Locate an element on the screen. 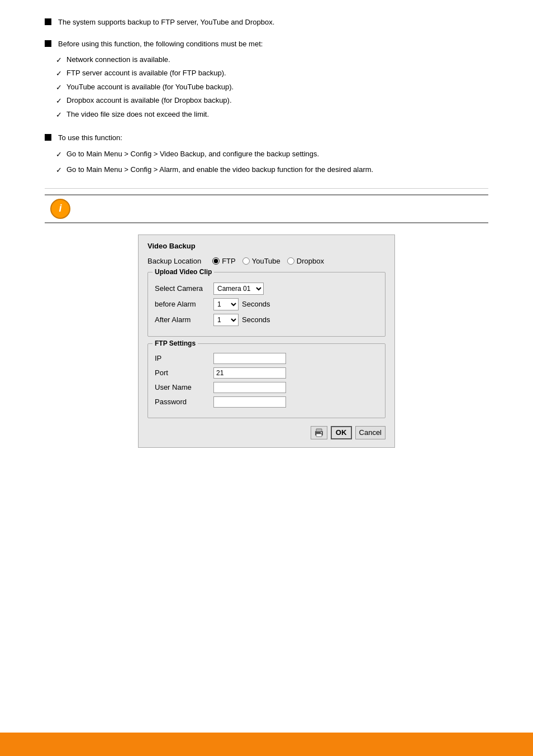  ftp-password-row: Password is located at coordinates (266, 402).